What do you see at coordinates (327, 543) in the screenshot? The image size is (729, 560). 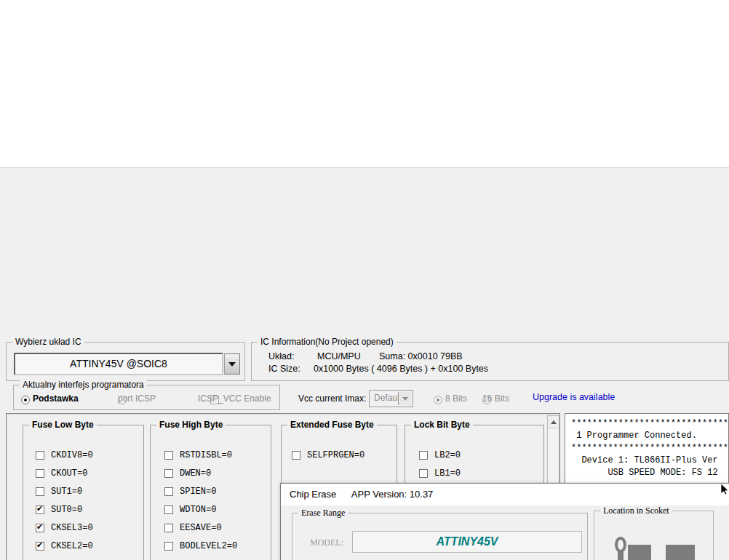 I see `model-label: MODEL:` at bounding box center [327, 543].